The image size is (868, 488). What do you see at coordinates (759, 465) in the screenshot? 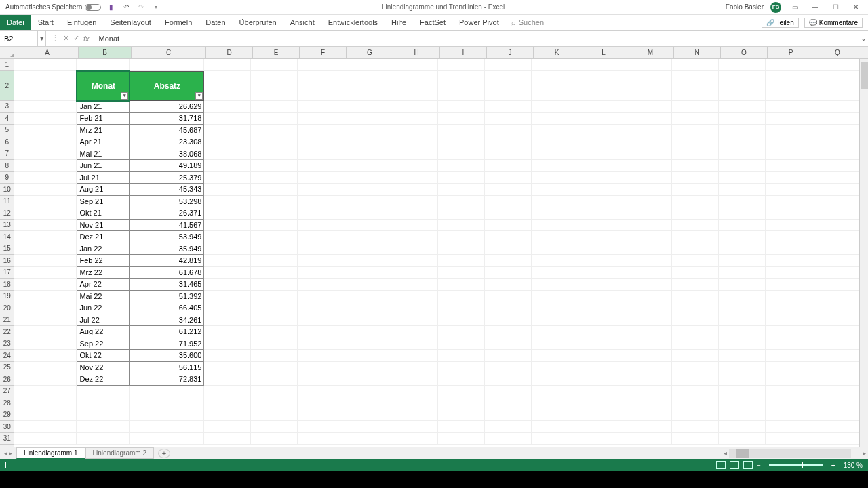
I see `zoom-out-icon: −` at bounding box center [759, 465].